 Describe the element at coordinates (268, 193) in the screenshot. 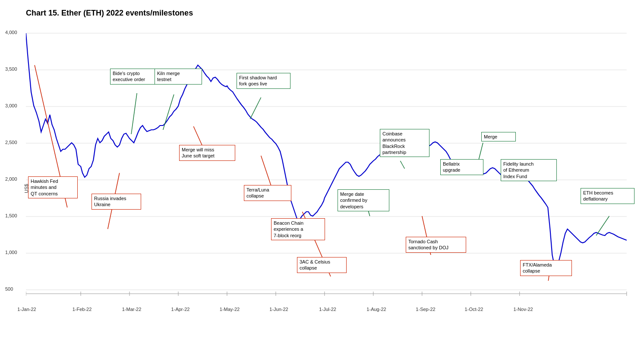

I see `annotation-terra-luna: Terra/Lunacollapse` at that location.